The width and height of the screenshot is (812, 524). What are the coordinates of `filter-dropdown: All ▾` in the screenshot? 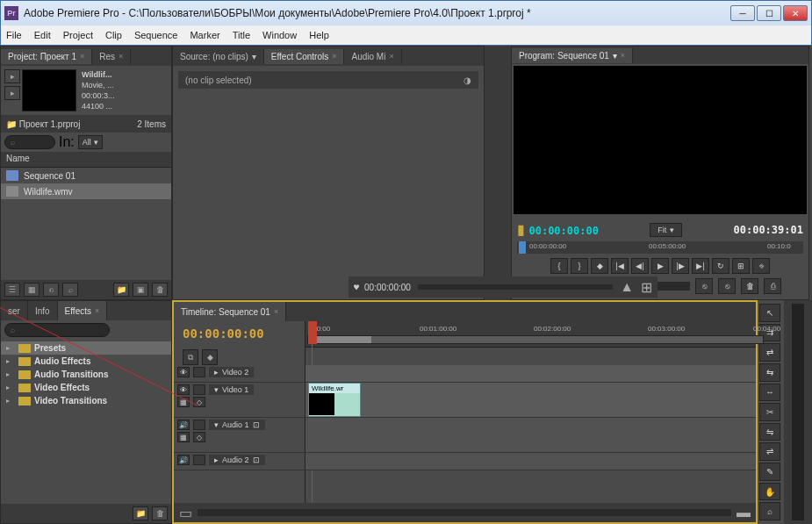 It's located at (90, 142).